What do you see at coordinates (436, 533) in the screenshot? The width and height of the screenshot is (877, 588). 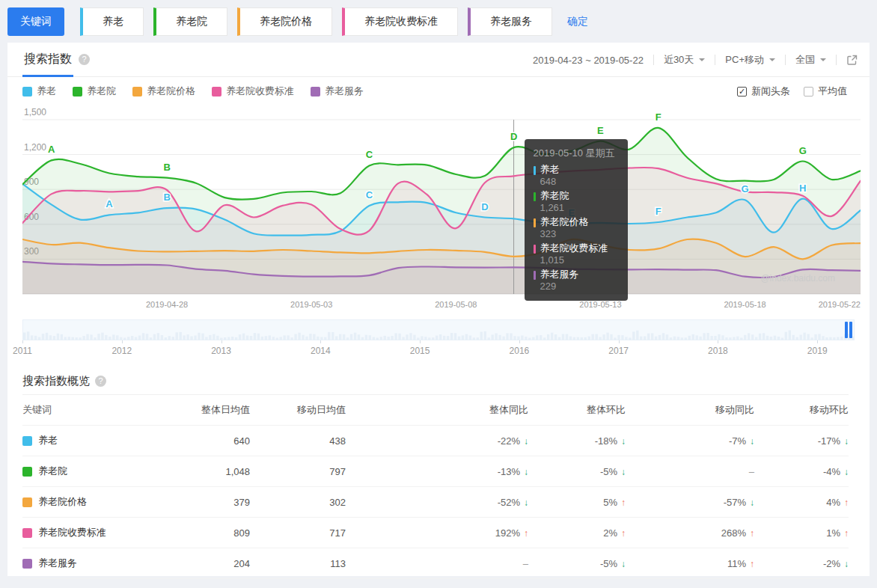 I see `table-row: 养老院收费标准 809 717 192%↑ 2%↑ 268%↑ 1%↑` at bounding box center [436, 533].